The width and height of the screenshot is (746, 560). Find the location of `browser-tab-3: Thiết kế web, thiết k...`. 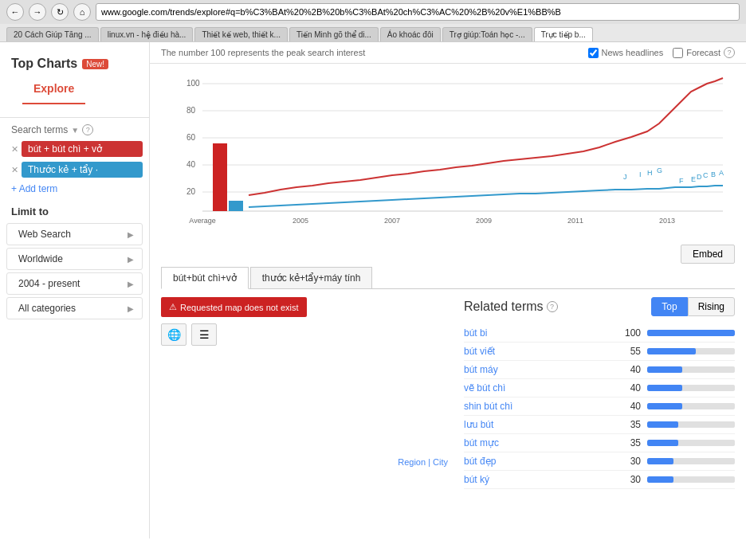

browser-tab-3: Thiết kế web, thiết k... is located at coordinates (241, 34).